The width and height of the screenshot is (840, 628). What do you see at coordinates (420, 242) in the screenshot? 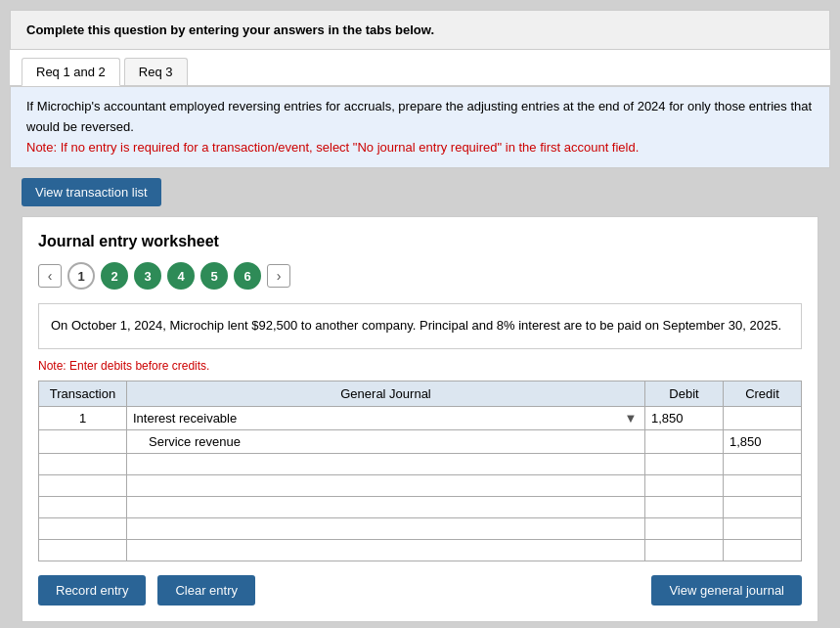
I see `worksheet-title: Journal entry worksheet` at bounding box center [420, 242].